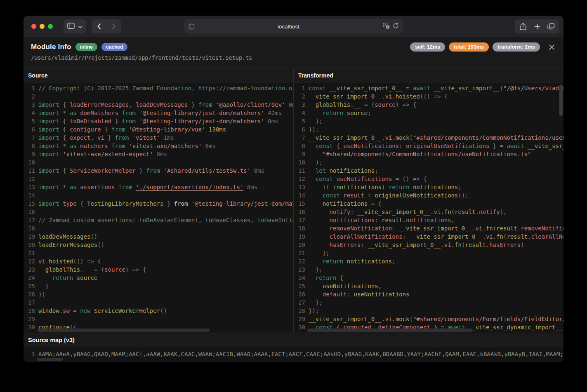 The width and height of the screenshot is (587, 392). I want to click on line-number: 10, so click(29, 162).